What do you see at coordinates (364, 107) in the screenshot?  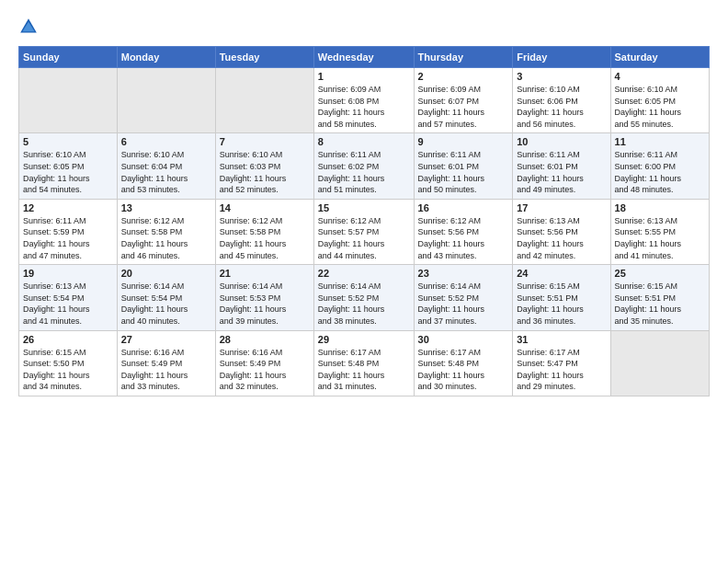 I see `day-info: Sunrise: 6:09 AM Sunset: 6:08 PM Dayligh…` at bounding box center [364, 107].